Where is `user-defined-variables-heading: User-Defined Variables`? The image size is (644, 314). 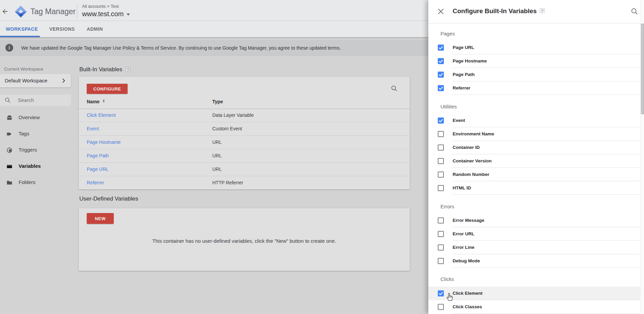 user-defined-variables-heading: User-Defined Variables is located at coordinates (109, 199).